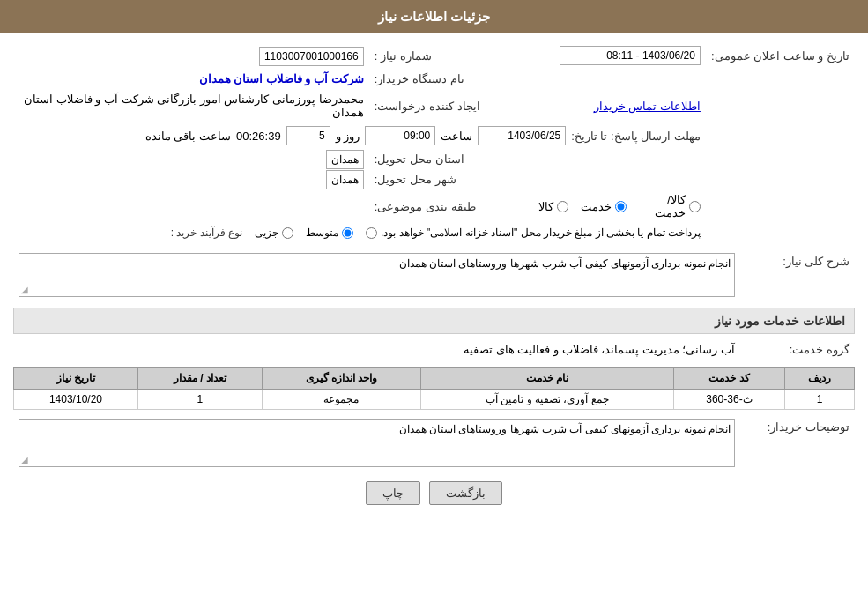 The height and width of the screenshot is (609, 868). I want to click on category-radio-group: کالا/خدمت خدمت کالا, so click(619, 206).